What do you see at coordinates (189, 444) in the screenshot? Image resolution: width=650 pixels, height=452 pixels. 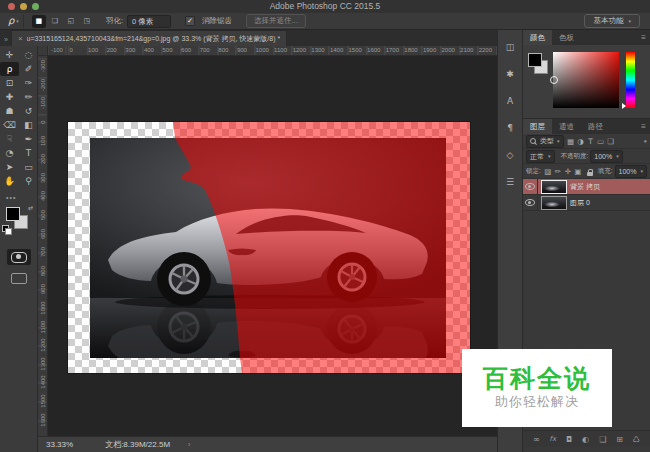 I see `status-menu-arrow: ›` at bounding box center [189, 444].